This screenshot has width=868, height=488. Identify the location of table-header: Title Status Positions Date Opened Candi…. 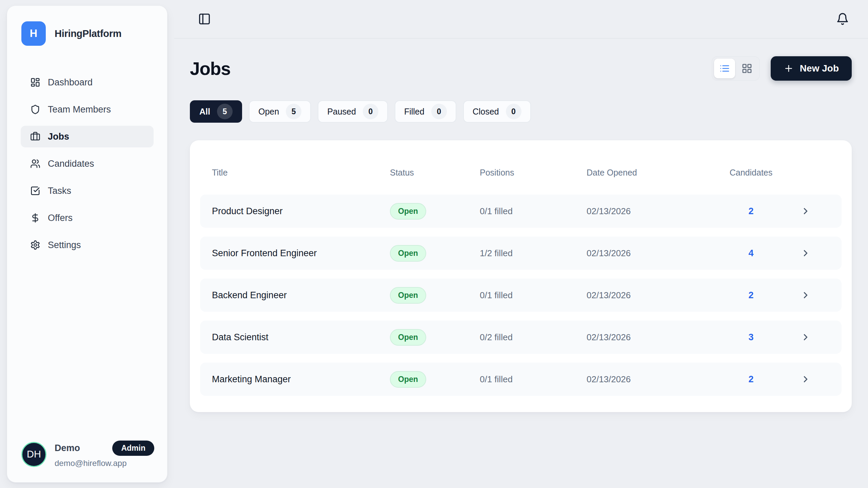
(521, 172).